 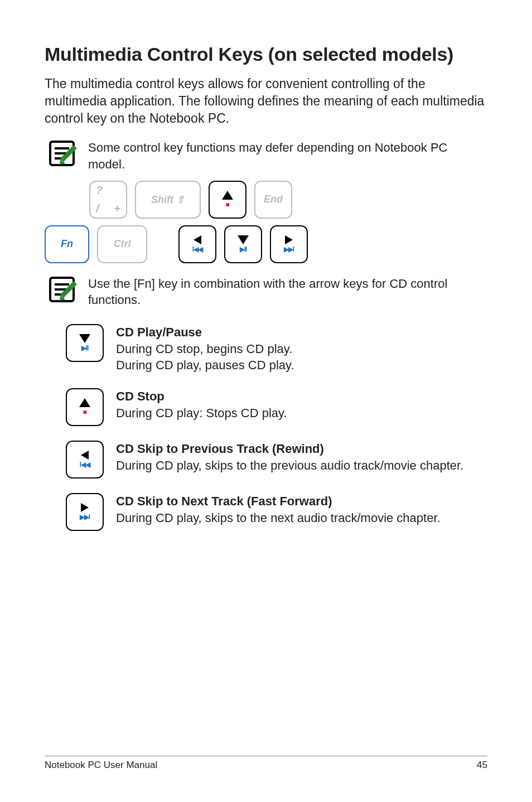 What do you see at coordinates (266, 222) in the screenshot?
I see `keyboard-diagram: ? / + Shift ⇧ ■ End Fn Ctrl` at bounding box center [266, 222].